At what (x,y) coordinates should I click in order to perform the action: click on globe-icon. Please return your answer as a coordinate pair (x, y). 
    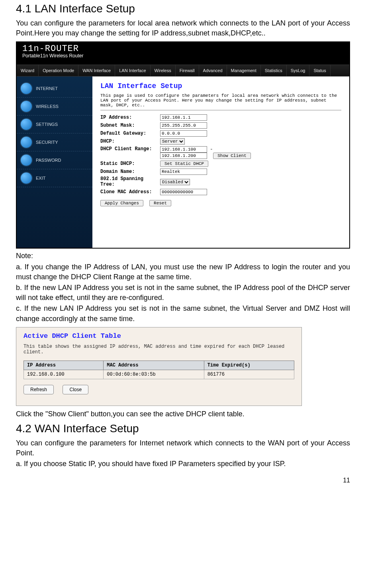
    Looking at the image, I should click on (26, 88).